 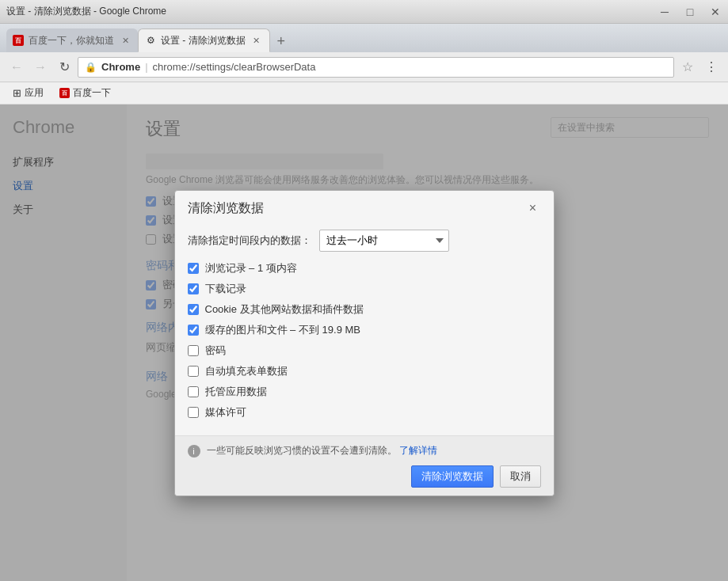 I want to click on bookmark-baidu-label: 百度一下, so click(x=92, y=93).